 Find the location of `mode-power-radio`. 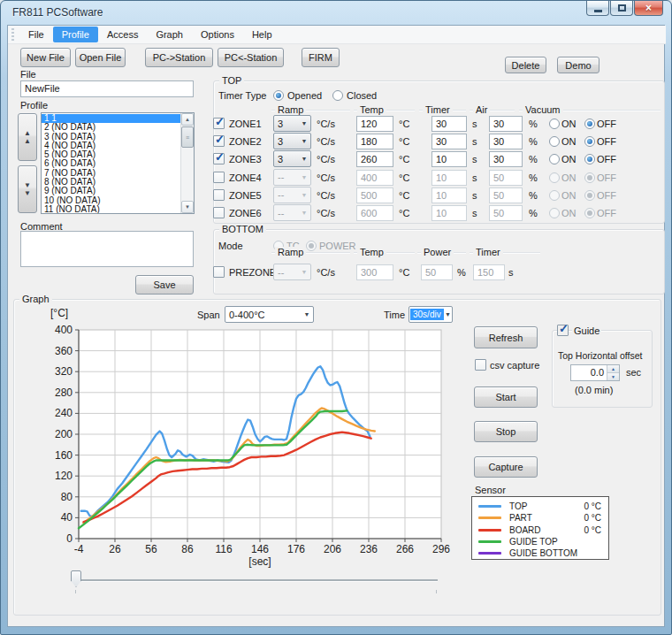

mode-power-radio is located at coordinates (311, 246).